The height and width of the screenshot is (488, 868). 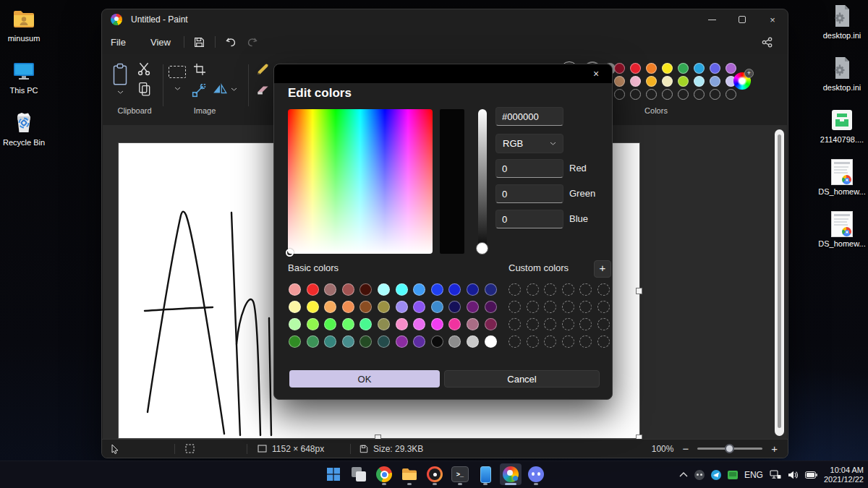 I want to click on battery-icon, so click(x=812, y=475).